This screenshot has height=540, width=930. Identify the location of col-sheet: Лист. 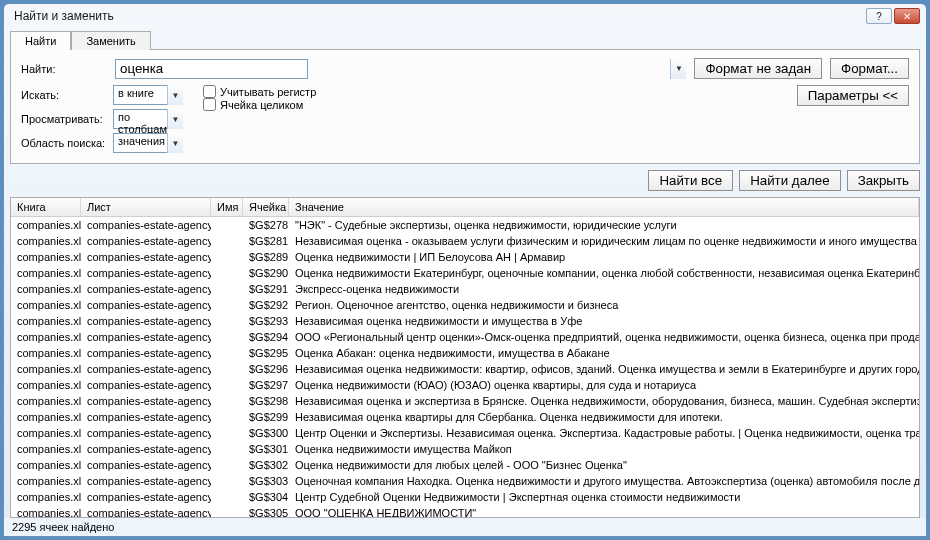
(146, 207).